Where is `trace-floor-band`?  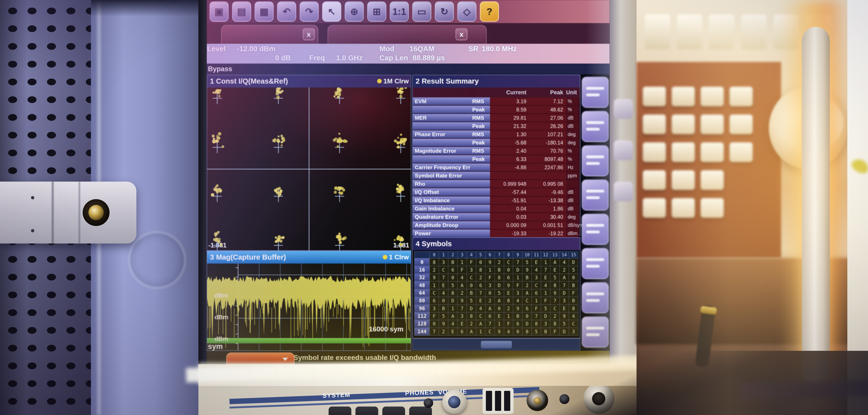
trace-floor-band is located at coordinates (309, 341).